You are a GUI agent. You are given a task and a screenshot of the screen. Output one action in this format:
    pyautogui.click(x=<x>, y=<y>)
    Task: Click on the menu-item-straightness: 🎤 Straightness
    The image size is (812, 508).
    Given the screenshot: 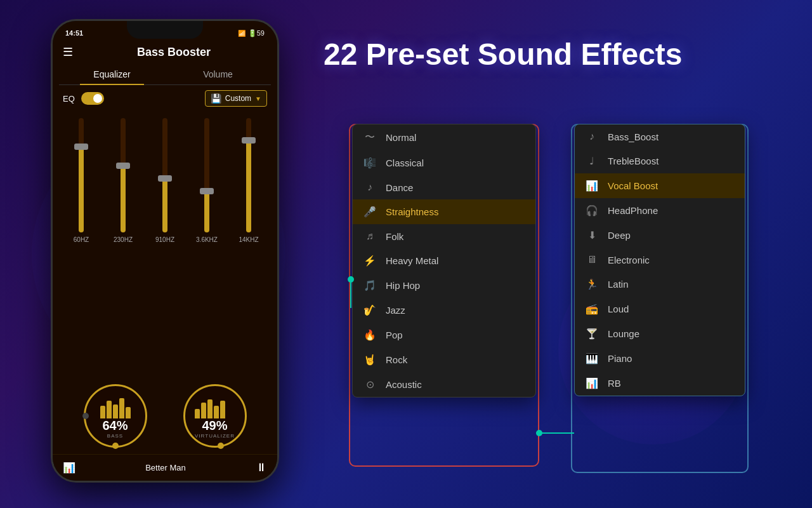 What is the action you would take?
    pyautogui.click(x=444, y=212)
    